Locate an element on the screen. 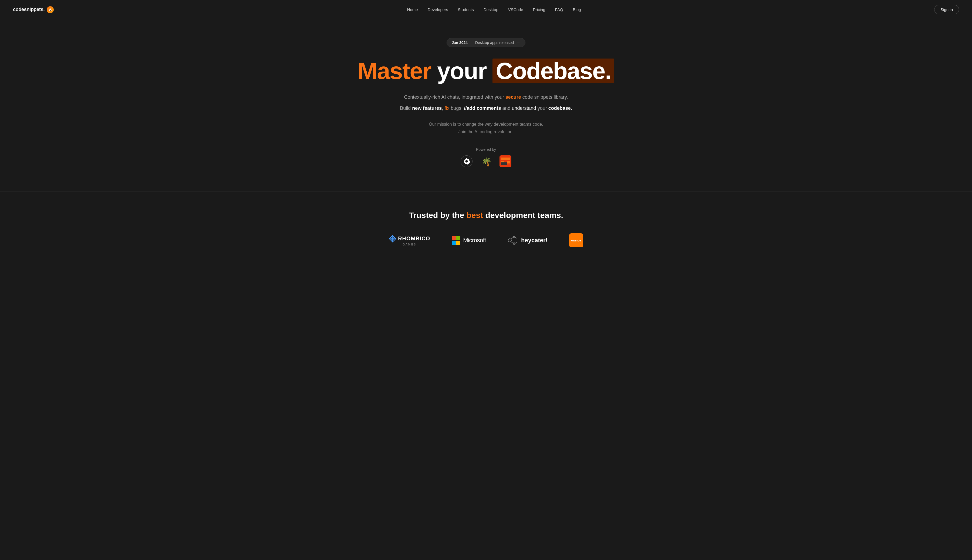 This screenshot has height=560, width=972. badge-arrow: → is located at coordinates (519, 42).